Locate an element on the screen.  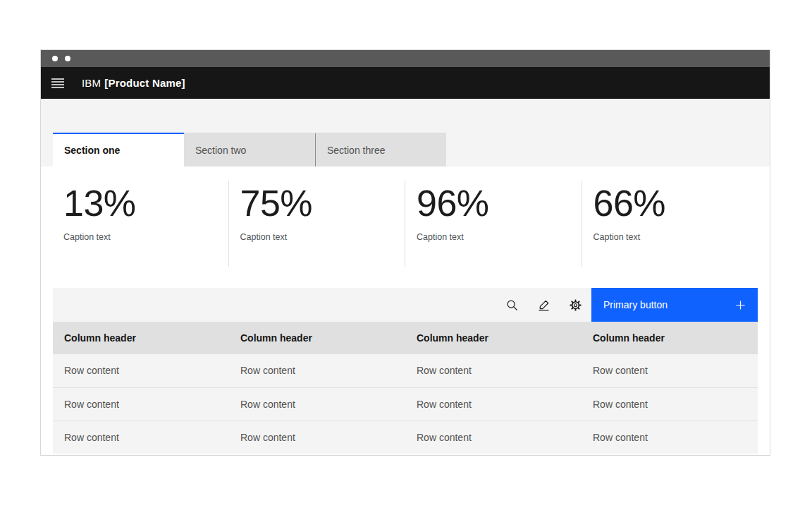
add-icon is located at coordinates (740, 305).